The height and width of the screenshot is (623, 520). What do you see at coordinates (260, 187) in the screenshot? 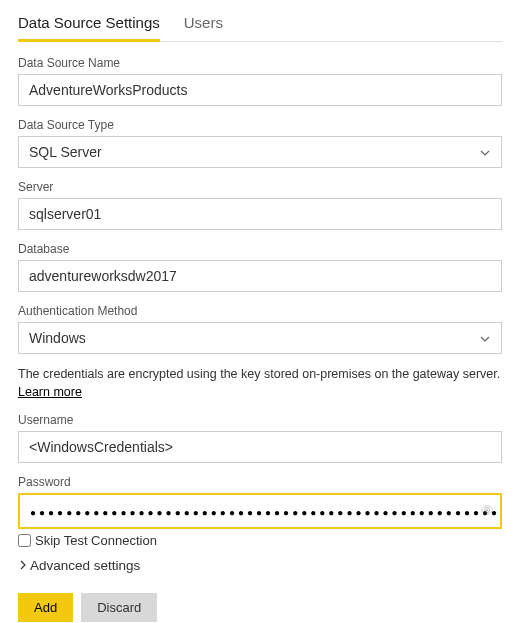
I see `server-label: Server` at bounding box center [260, 187].